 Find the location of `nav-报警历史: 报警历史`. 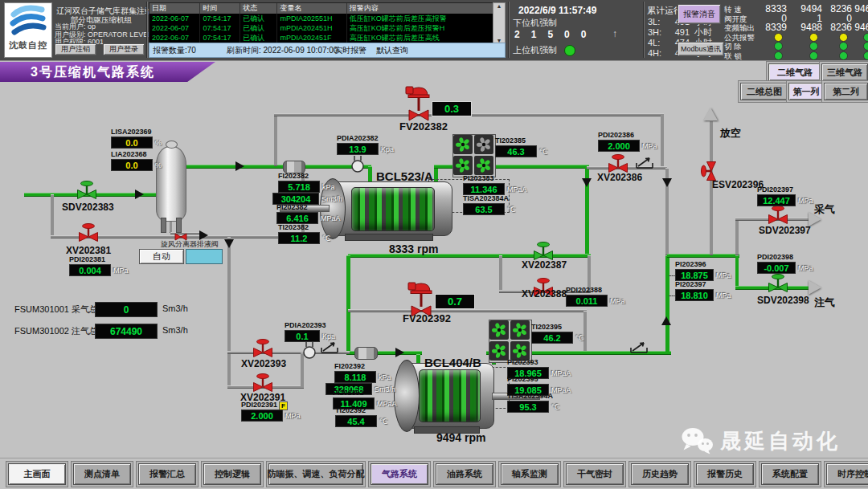

nav-报警历史: 报警历史 is located at coordinates (725, 474).